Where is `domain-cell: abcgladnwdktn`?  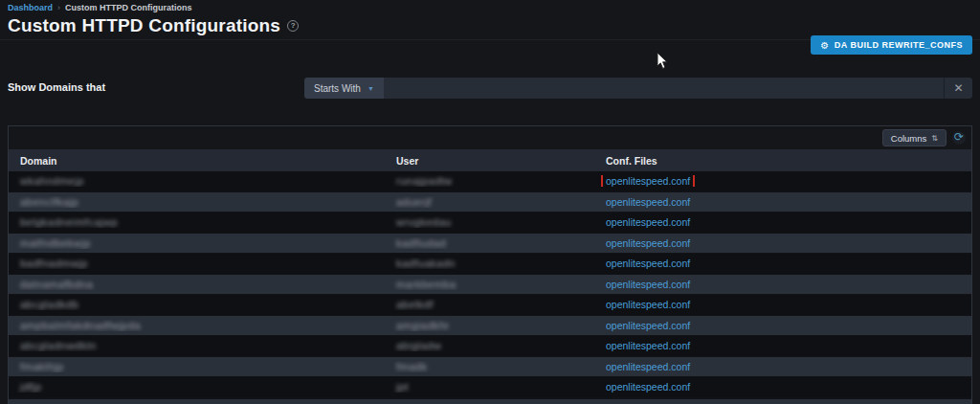 domain-cell: abcgladnwdktn is located at coordinates (197, 346).